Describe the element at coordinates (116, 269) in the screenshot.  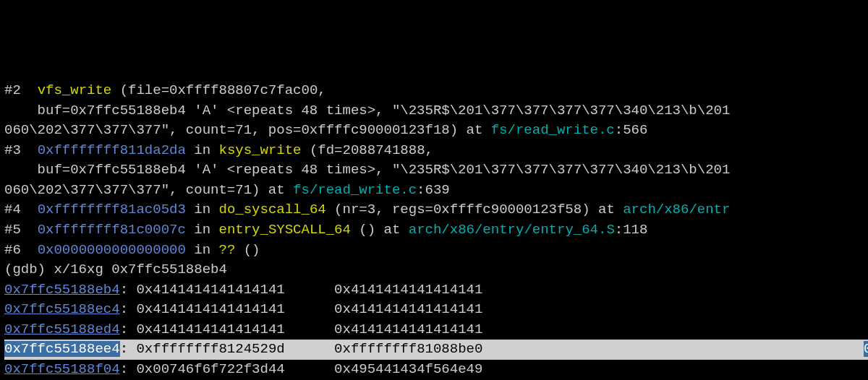
I see `gdb-command: (gdb) x/16xg 0x7ffc55188eb4` at that location.